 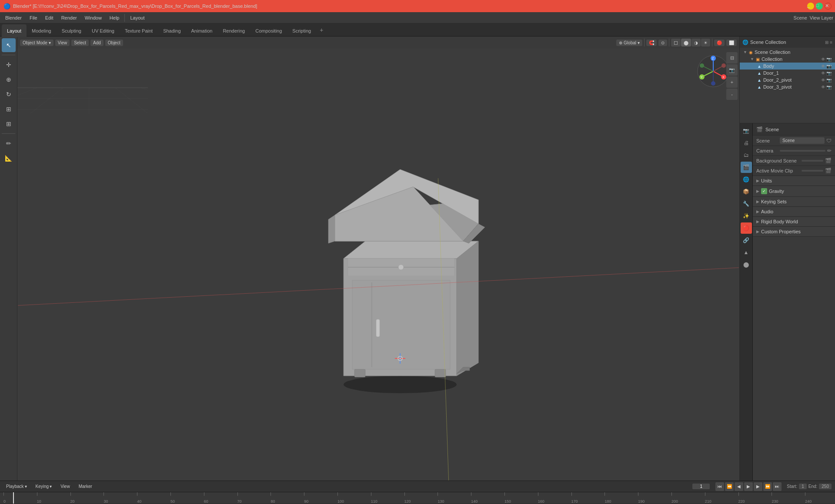 I want to click on tool-annotate: ✏, so click(x=9, y=143).